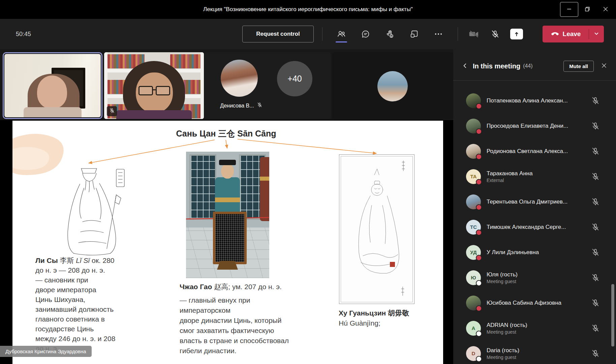  What do you see at coordinates (534, 278) in the screenshot?
I see `participant-row: Ю Юля (гость) Meeting guest` at bounding box center [534, 278].